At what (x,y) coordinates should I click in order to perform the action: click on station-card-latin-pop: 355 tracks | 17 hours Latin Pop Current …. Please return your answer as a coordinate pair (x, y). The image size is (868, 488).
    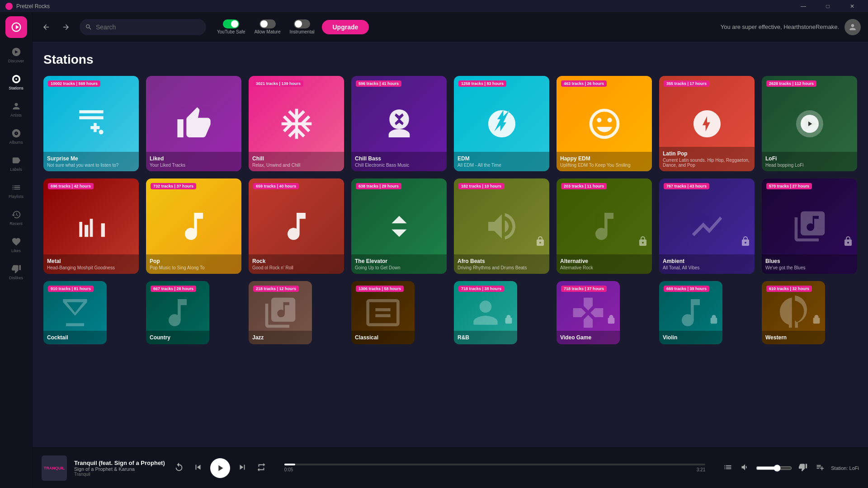
    Looking at the image, I should click on (707, 124).